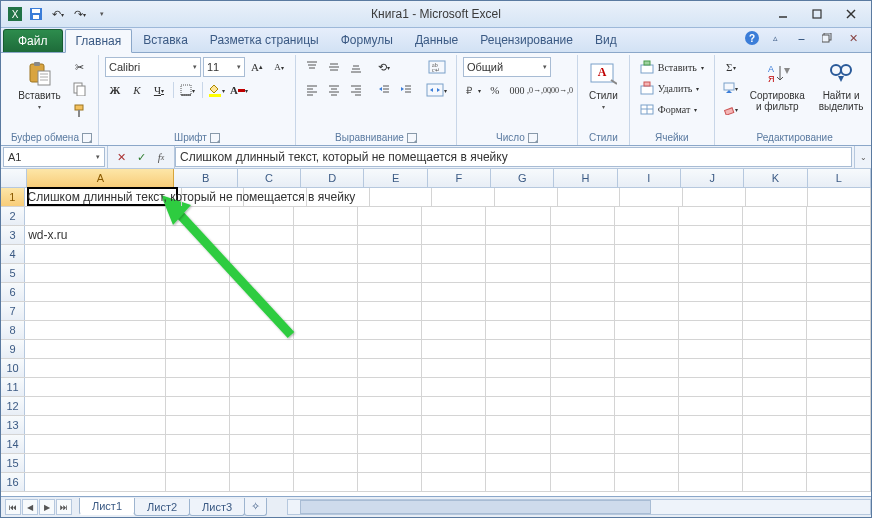  Describe the element at coordinates (224, 67) in the screenshot. I see `font-size-combo: 11▾` at that location.